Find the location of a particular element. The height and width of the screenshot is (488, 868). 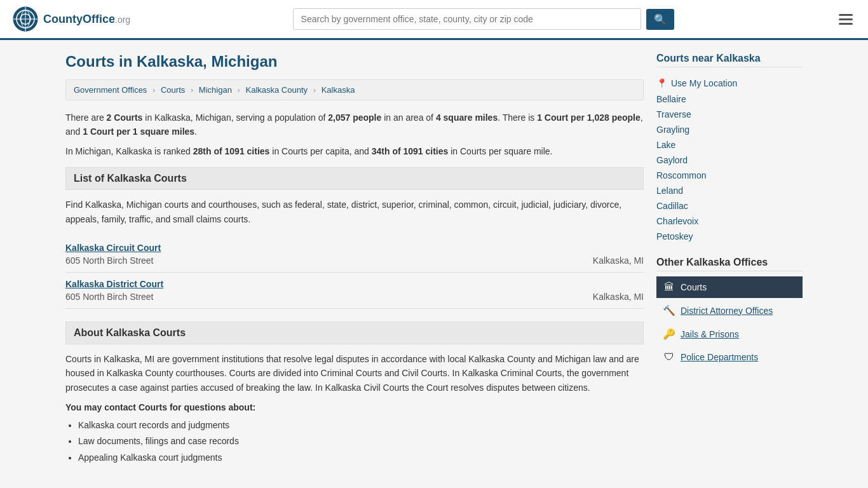

about-section-header: About Kalkaska Courts is located at coordinates (355, 333).